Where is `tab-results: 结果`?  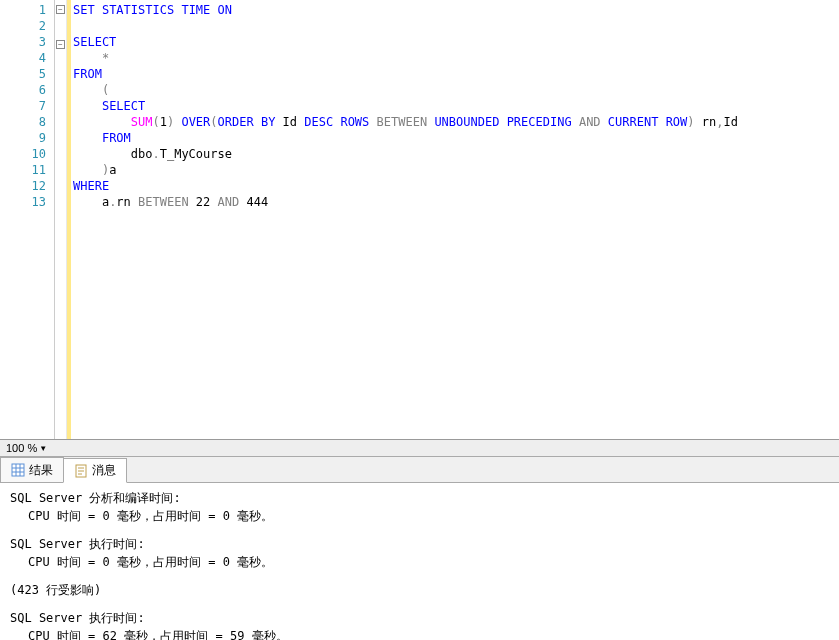 tab-results: 结果 is located at coordinates (32, 470).